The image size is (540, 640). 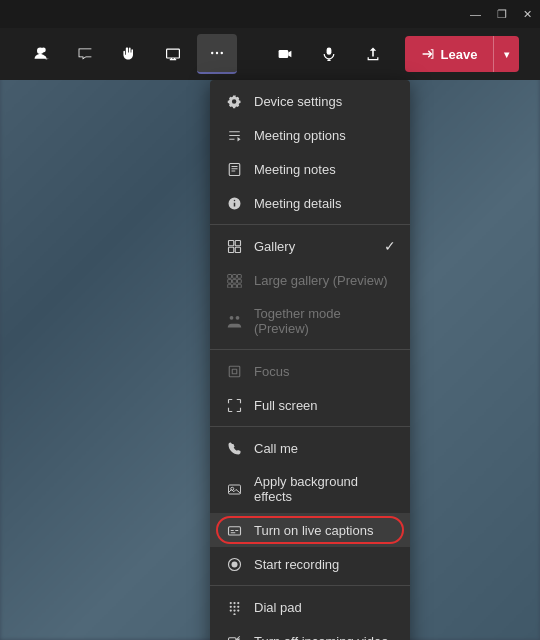 I want to click on menu-item-focus: Focus, so click(x=310, y=371).